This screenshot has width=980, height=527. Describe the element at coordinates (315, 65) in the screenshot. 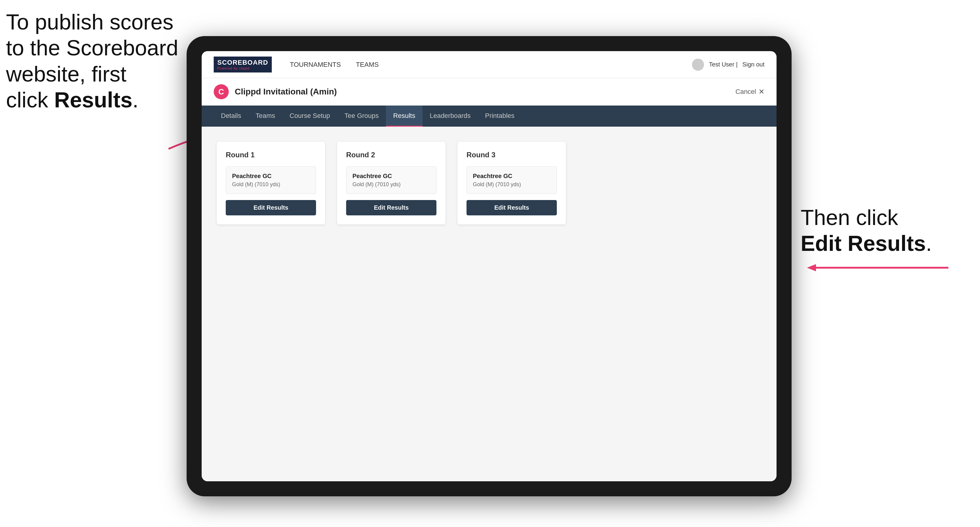

I see `nav-tournaments: TOURNAMENTS` at that location.